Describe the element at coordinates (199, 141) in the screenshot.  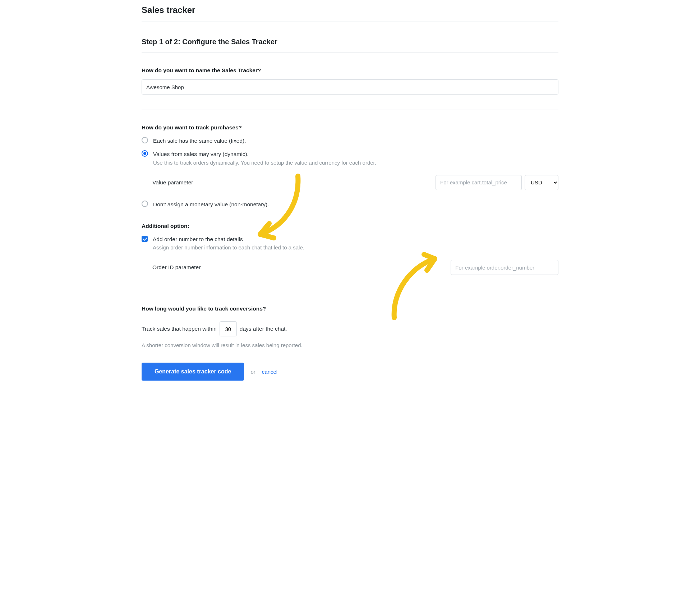
I see `radio-fixed-label: Each sale has the same value (fixed).` at that location.